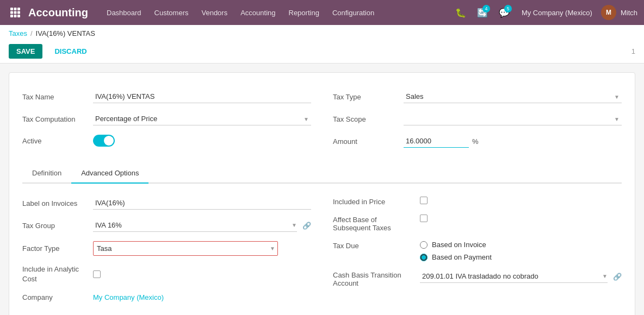 Image resolution: width=644 pixels, height=315 pixels. Describe the element at coordinates (504, 12) in the screenshot. I see `messages-icon-button: 💬 5` at that location.